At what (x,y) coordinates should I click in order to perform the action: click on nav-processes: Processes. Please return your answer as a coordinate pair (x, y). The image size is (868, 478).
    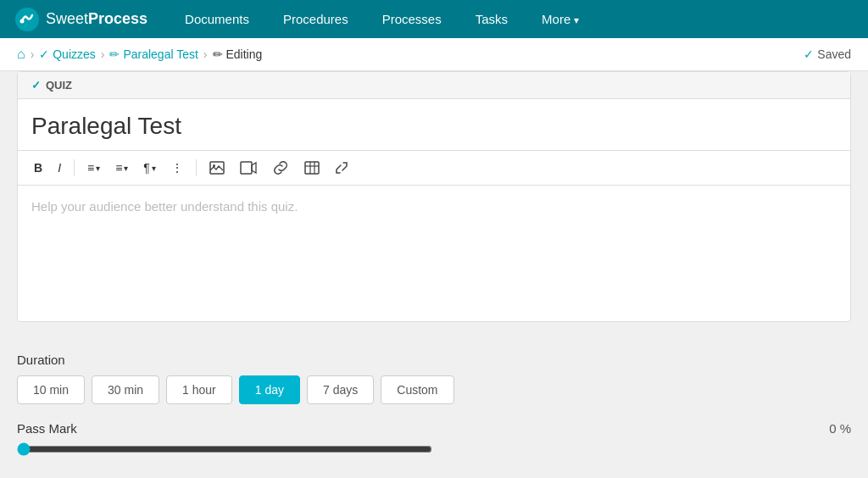
    Looking at the image, I should click on (412, 19).